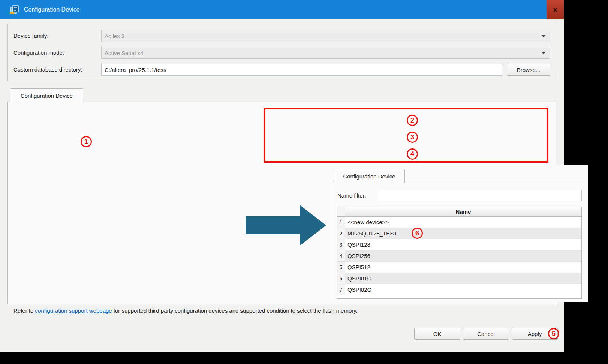 This screenshot has width=608, height=364. I want to click on row-name: QSPI128, so click(463, 245).